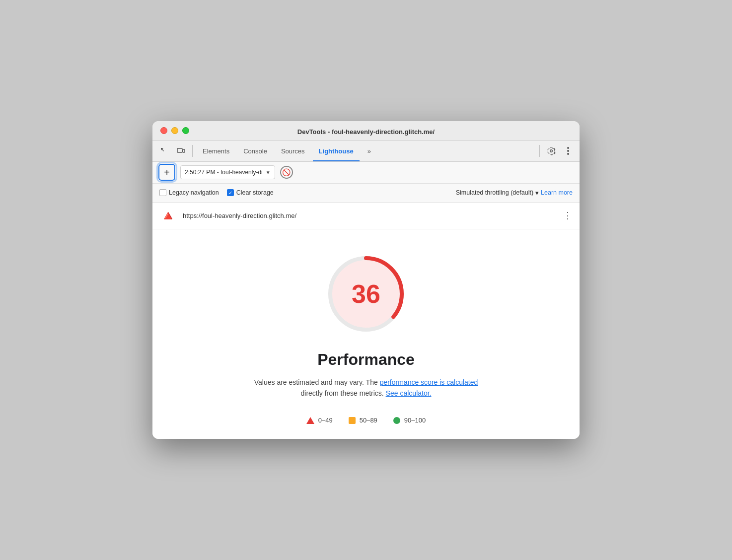 This screenshot has height=560, width=732. Describe the element at coordinates (255, 151) in the screenshot. I see `tab-console: Console` at that location.